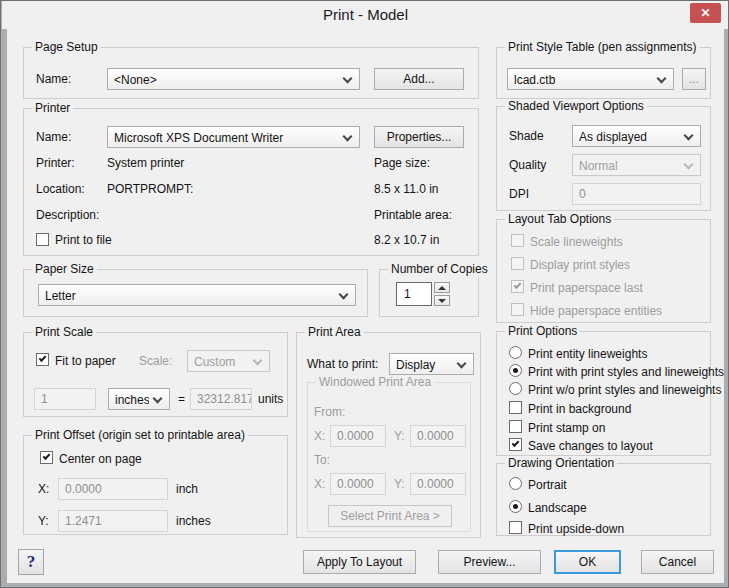  Describe the element at coordinates (590, 79) in the screenshot. I see `print-style-select: lcad.ctb` at that location.